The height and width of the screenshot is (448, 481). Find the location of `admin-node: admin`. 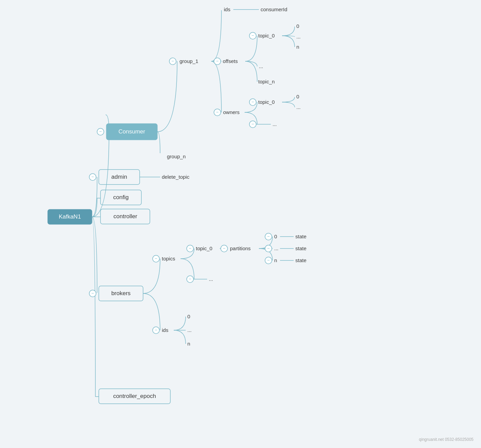

admin-node: admin is located at coordinates (119, 177).